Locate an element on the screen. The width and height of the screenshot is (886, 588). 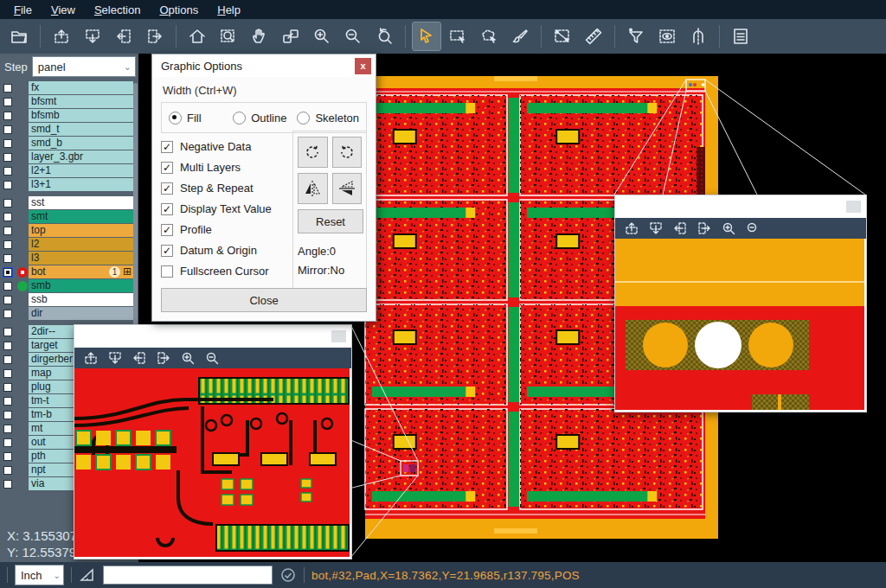
select-polygon-button is located at coordinates (489, 36).